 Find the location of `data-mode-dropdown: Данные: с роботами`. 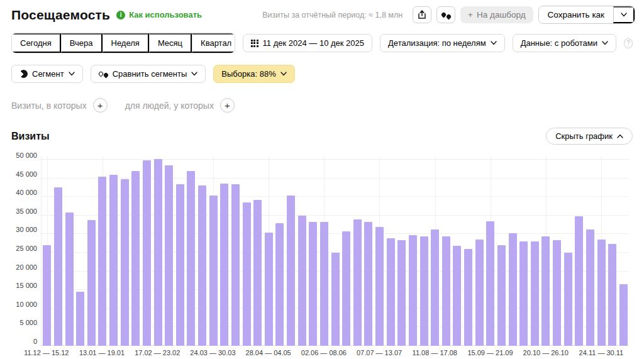

data-mode-dropdown: Данные: с роботами is located at coordinates (565, 43).